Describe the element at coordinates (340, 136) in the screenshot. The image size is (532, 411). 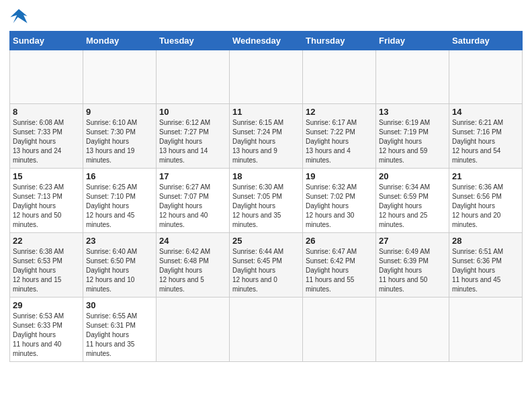
I see `day-cell-12: 12 Sunrise: 6:17 AM Sunset: 7:22 PM Dayl…` at that location.